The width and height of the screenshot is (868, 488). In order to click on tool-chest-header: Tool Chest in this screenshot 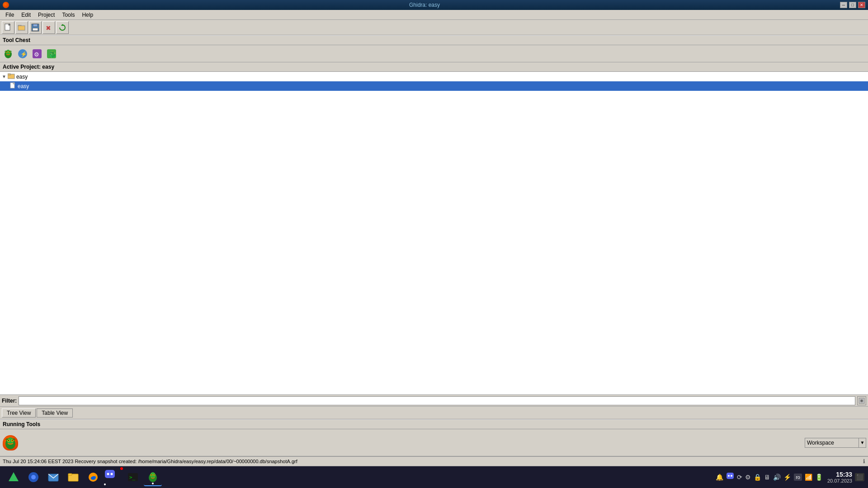, I will do `click(434, 40)`.